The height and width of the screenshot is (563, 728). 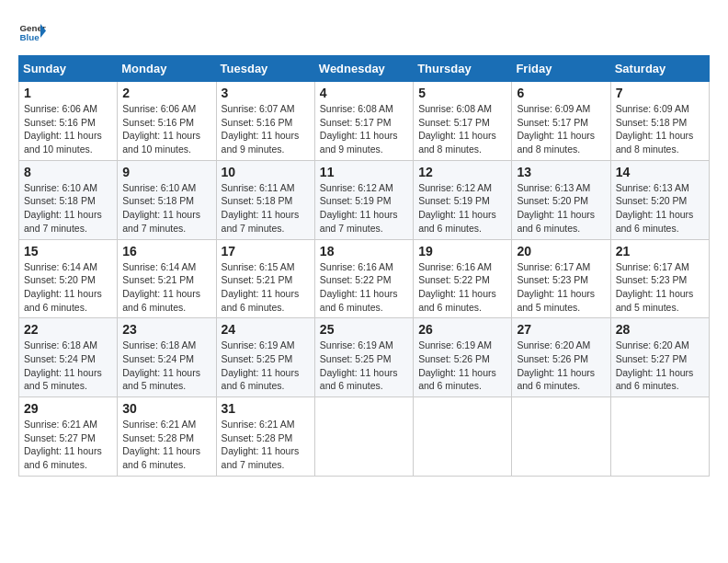 I want to click on weekday-header: Tuesday, so click(x=265, y=69).